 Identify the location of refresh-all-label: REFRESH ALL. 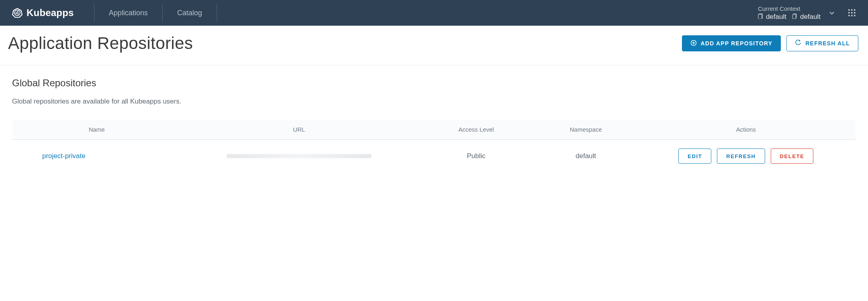
(828, 43).